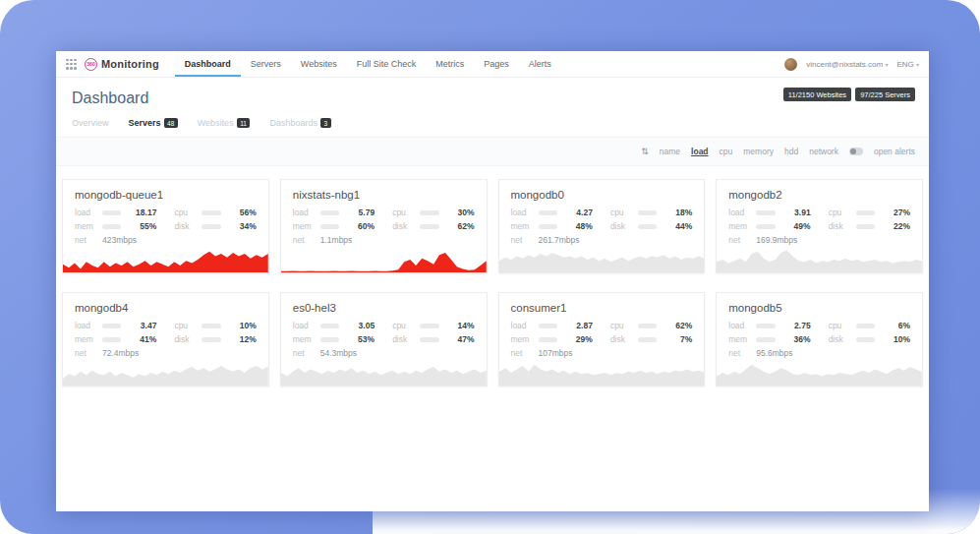 The image size is (980, 534). What do you see at coordinates (602, 226) in the screenshot?
I see `server-card: mongodb0 load 4.27 cpu 18% mem 48% disk …` at bounding box center [602, 226].